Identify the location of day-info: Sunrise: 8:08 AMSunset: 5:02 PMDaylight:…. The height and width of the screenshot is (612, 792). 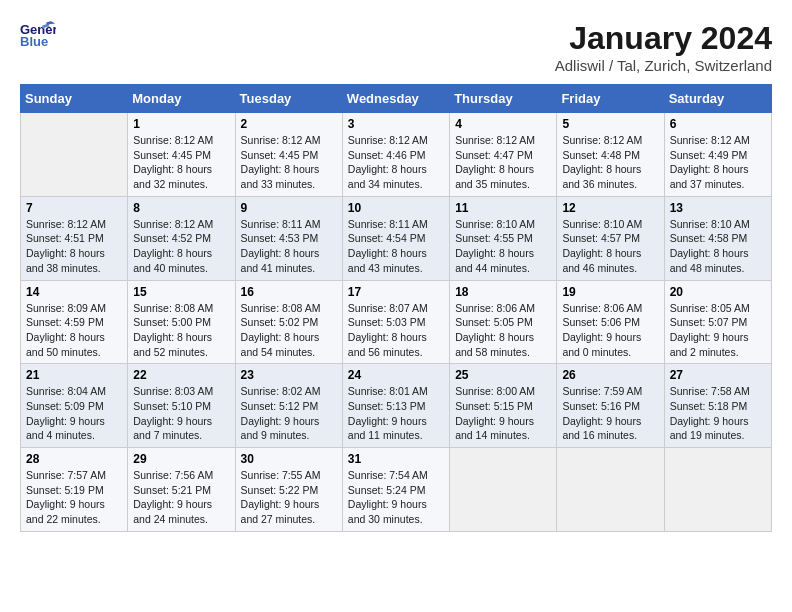
(289, 330).